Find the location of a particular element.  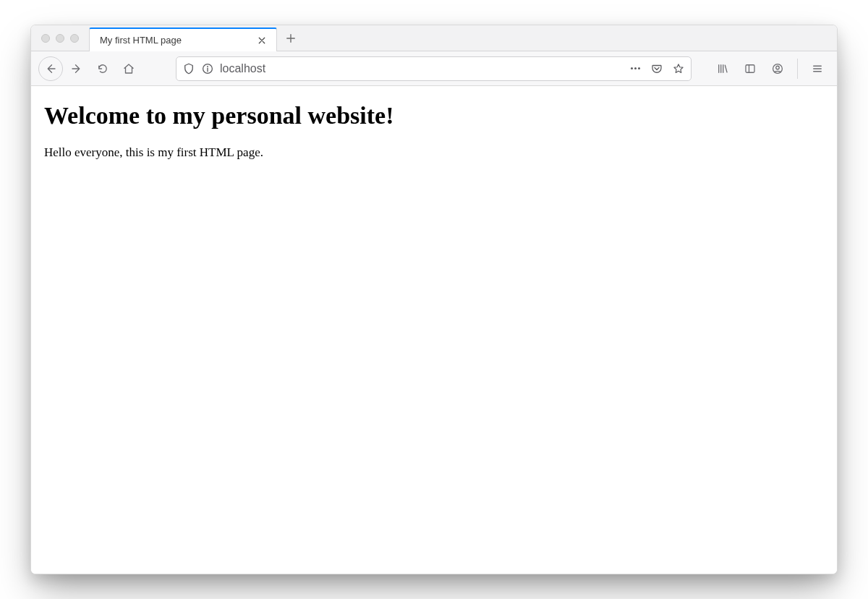

hamburger-icon is located at coordinates (817, 69).